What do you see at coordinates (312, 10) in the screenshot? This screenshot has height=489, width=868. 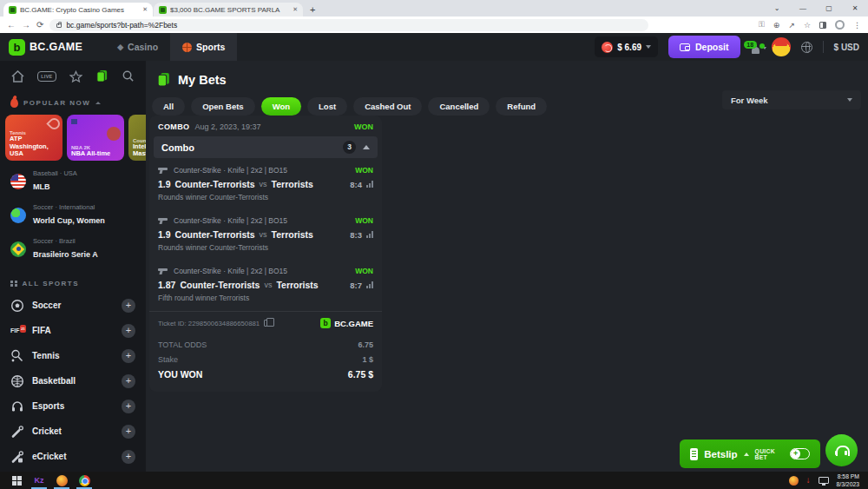 I see `new-tab-icon: +` at bounding box center [312, 10].